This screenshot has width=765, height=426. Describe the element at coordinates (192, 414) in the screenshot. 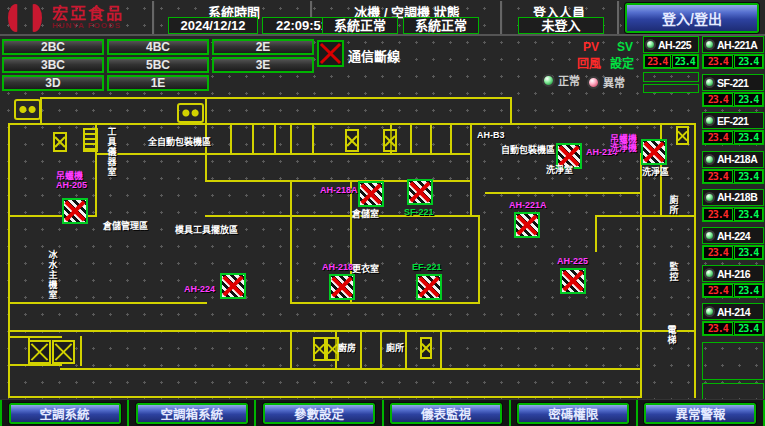

I see `nav-button-2: 空調箱系統` at that location.